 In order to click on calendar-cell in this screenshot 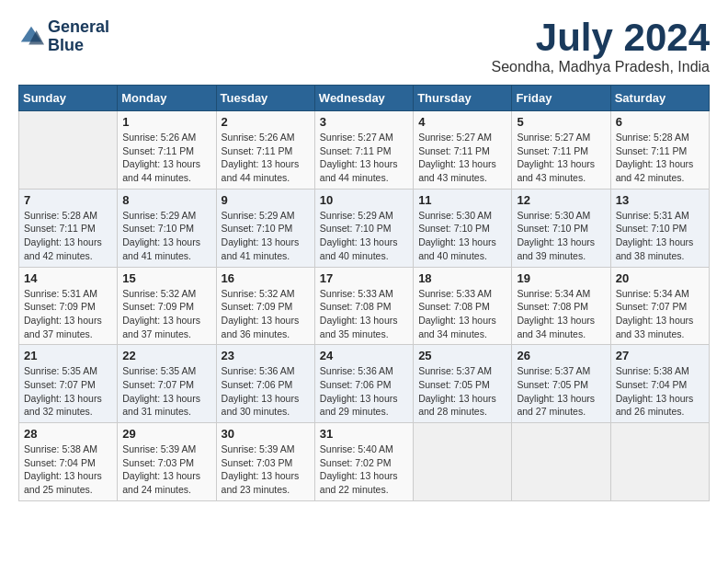, I will do `click(68, 151)`.